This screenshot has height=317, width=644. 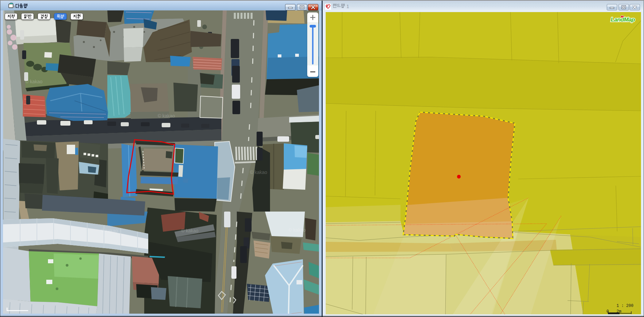 What do you see at coordinates (348, 6) in the screenshot?
I see `svg-text: 1` at bounding box center [348, 6].